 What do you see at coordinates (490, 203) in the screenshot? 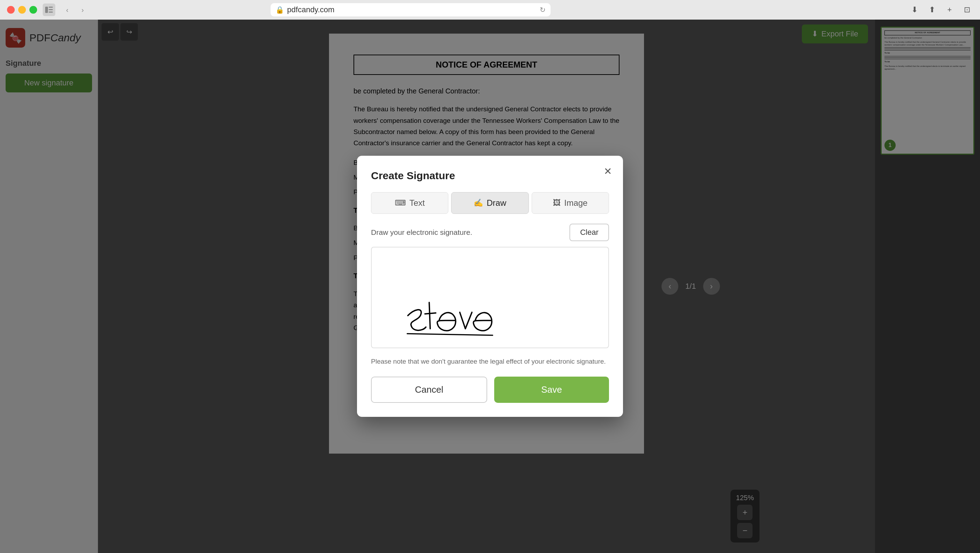
I see `signature-tabs: ⌨ Text ✍ Draw 🖼 Image` at bounding box center [490, 203].